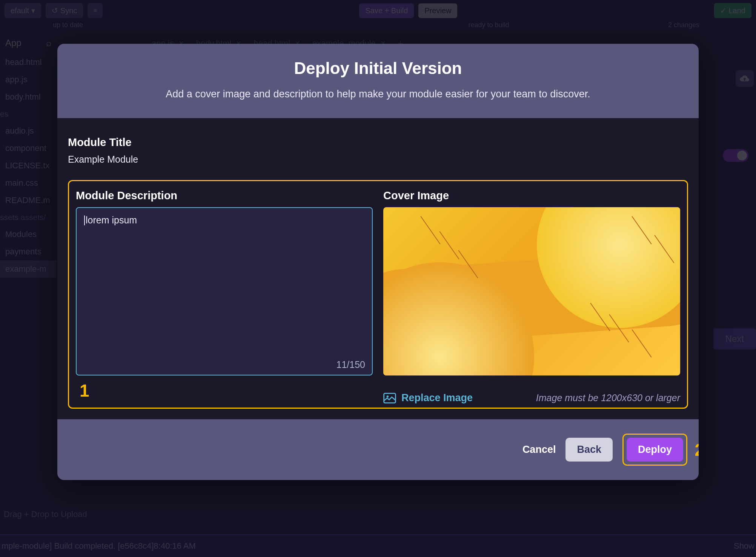 This screenshot has width=756, height=557. What do you see at coordinates (351, 365) in the screenshot?
I see `char-count: 11/150` at bounding box center [351, 365].